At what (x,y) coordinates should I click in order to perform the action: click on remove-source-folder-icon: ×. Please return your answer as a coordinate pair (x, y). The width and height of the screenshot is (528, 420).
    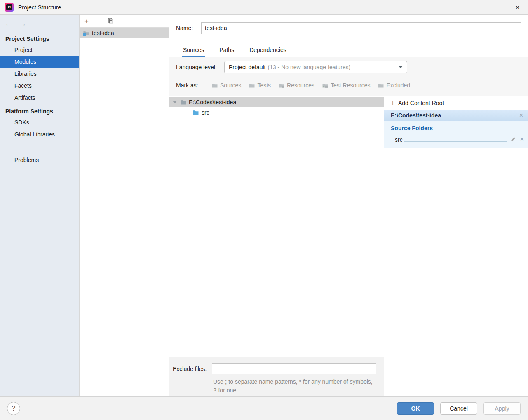
    Looking at the image, I should click on (522, 139).